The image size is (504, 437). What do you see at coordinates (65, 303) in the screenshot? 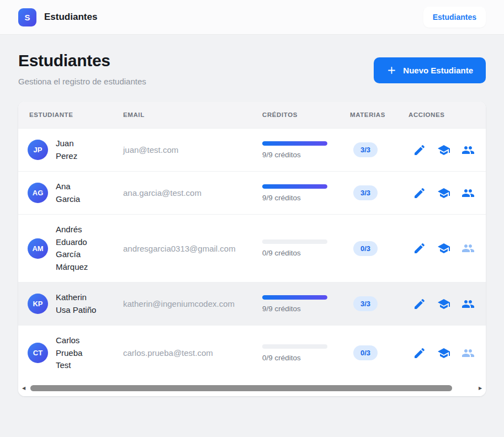
I see `student-cell: KP Katherin Usa Patiño` at bounding box center [65, 303].